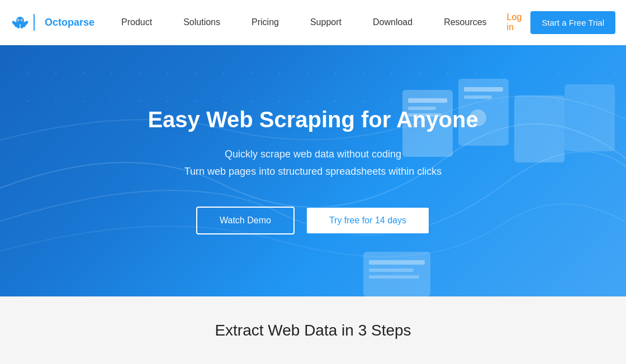 This screenshot has width=626, height=364. I want to click on nav-item-resources: Resources, so click(465, 22).